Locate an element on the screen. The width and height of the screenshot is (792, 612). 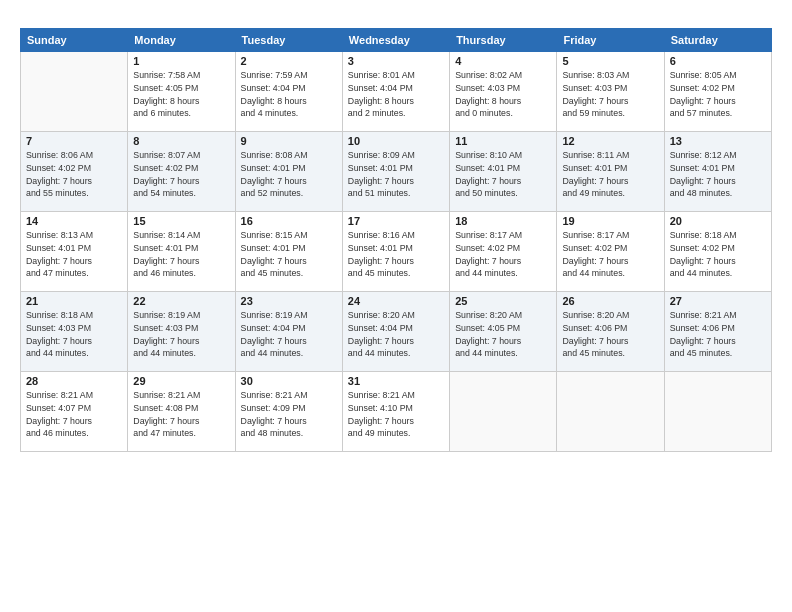
day-number: 23 is located at coordinates (289, 301).